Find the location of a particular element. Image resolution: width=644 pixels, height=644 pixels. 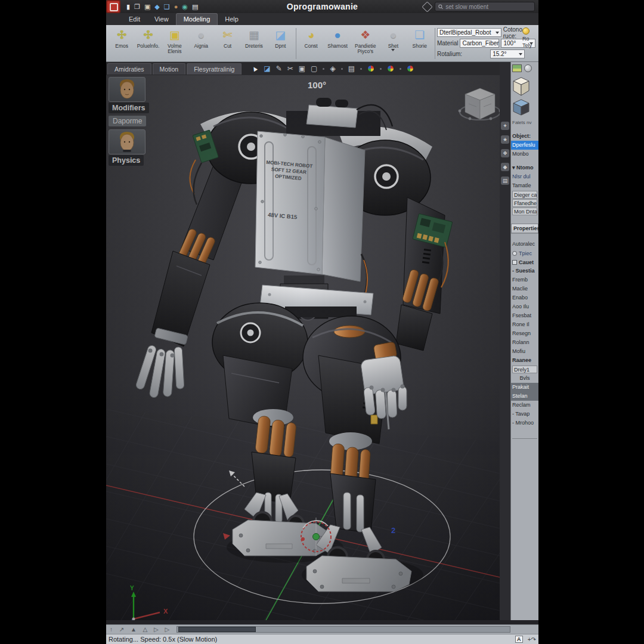

object-select: DterlBipedal_Robot is located at coordinates (469, 32).